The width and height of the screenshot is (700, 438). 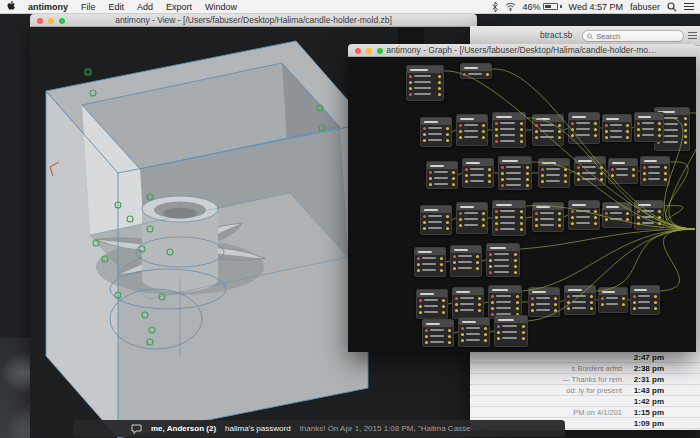 What do you see at coordinates (561, 6) in the screenshot?
I see `battery-icon-nub` at bounding box center [561, 6].